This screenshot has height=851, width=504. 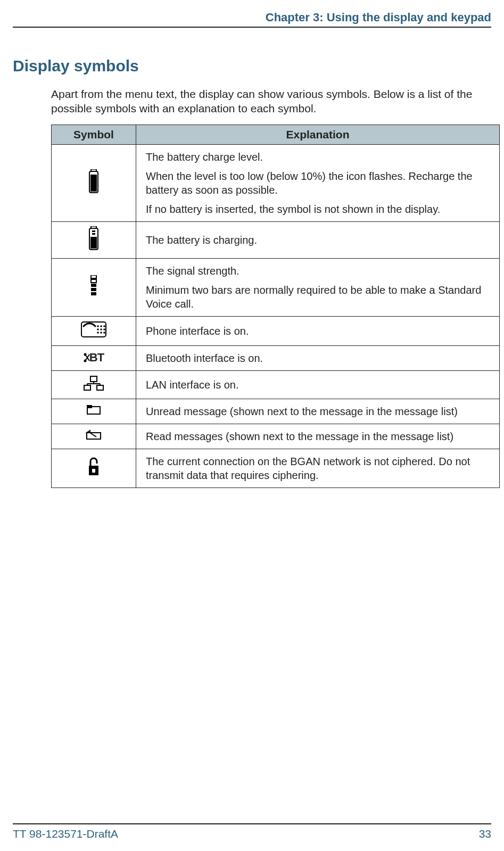 I want to click on battery-icon, so click(x=94, y=183).